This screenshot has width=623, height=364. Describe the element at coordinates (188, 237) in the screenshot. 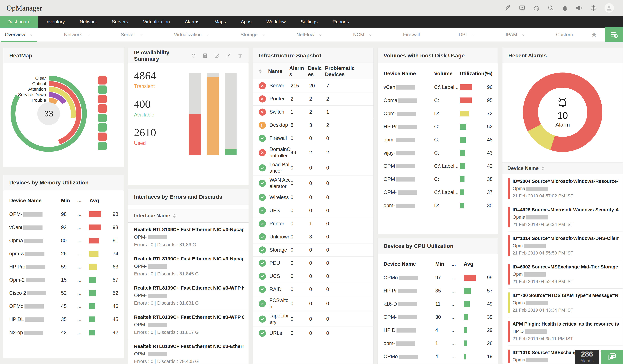

I see `interface-row: Realtek RTL8139C+ Fast Ethernet NIC #3-N…` at that location.